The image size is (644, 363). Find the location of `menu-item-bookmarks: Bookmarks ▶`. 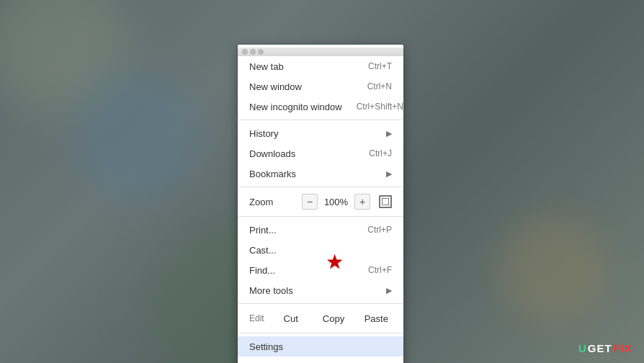

menu-item-bookmarks: Bookmarks ▶ is located at coordinates (321, 174).